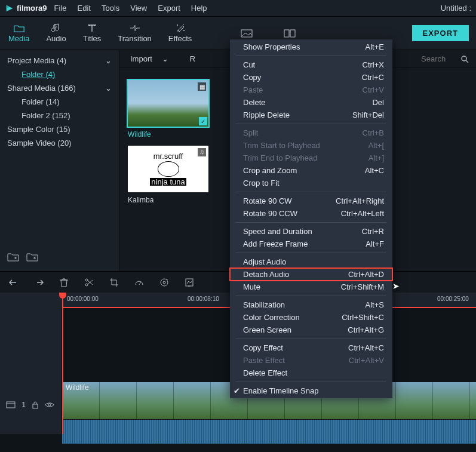  Describe the element at coordinates (139, 8) in the screenshot. I see `menu-view: View` at that location.